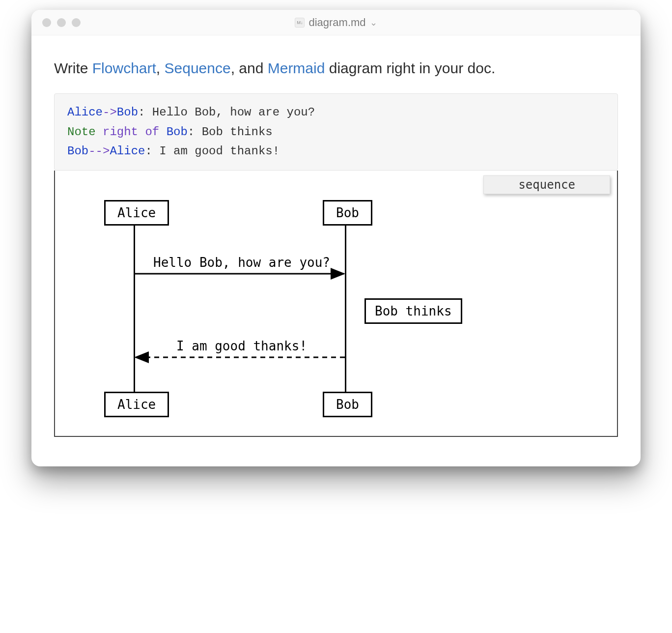 This screenshot has height=633, width=672. Describe the element at coordinates (237, 132) in the screenshot. I see `code-text: Bob thinks` at that location.